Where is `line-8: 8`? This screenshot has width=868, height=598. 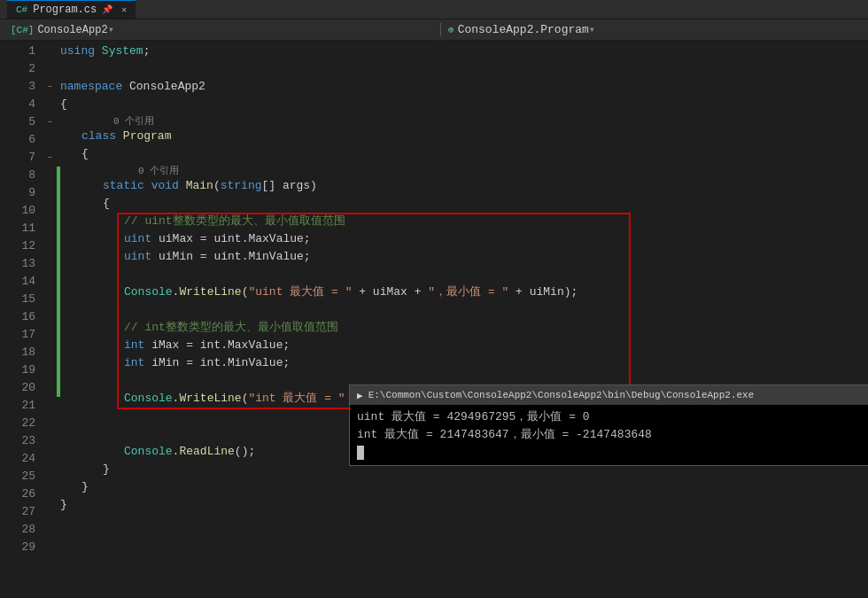
line-8: 8 is located at coordinates (18, 175).